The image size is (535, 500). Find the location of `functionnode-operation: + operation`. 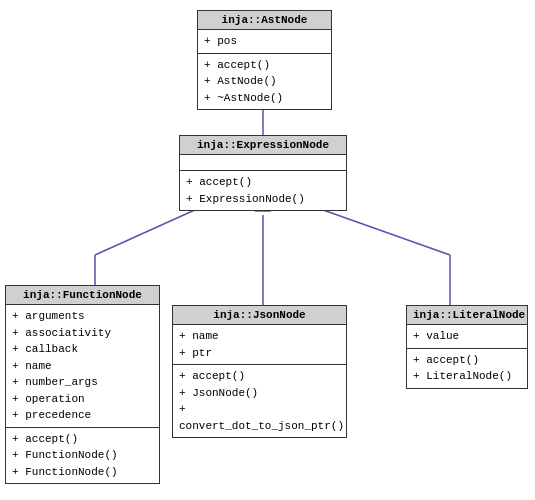

functionnode-operation: + operation is located at coordinates (82, 400).